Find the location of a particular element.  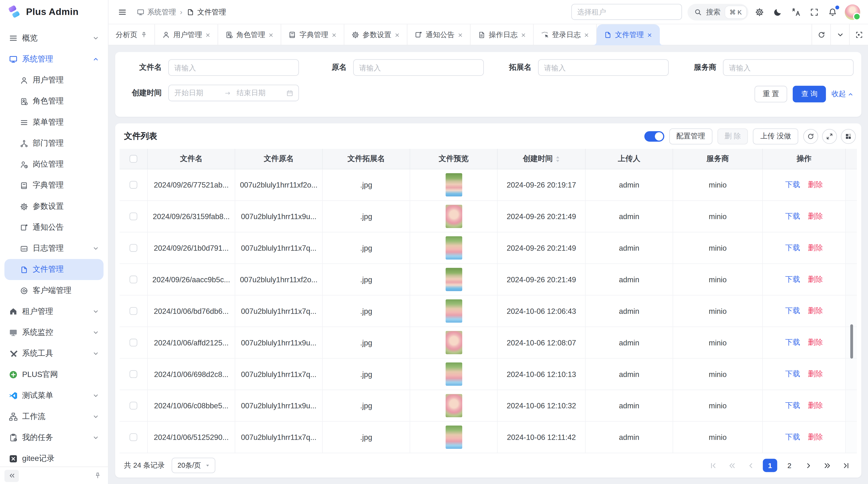

column-header: 文件名 is located at coordinates (191, 159).